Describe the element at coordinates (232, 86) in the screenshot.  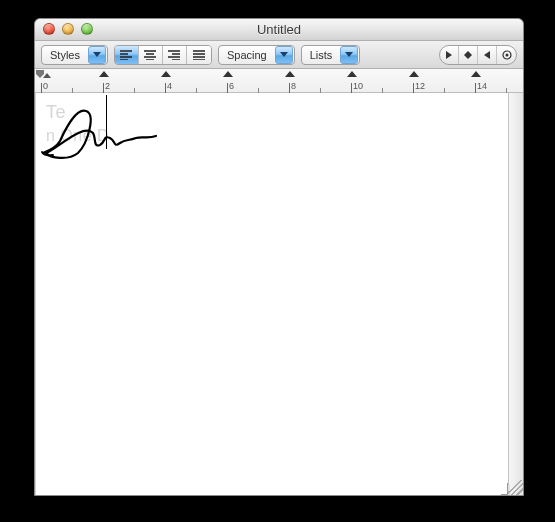
I see `ruler-label: 6` at that location.